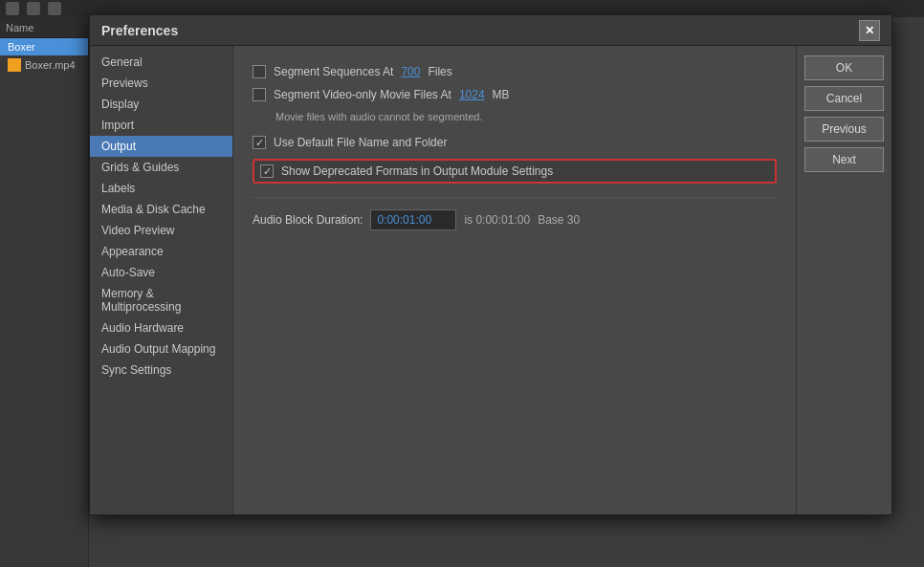  What do you see at coordinates (259, 72) in the screenshot?
I see `segment-sequences-checkbox` at bounding box center [259, 72].